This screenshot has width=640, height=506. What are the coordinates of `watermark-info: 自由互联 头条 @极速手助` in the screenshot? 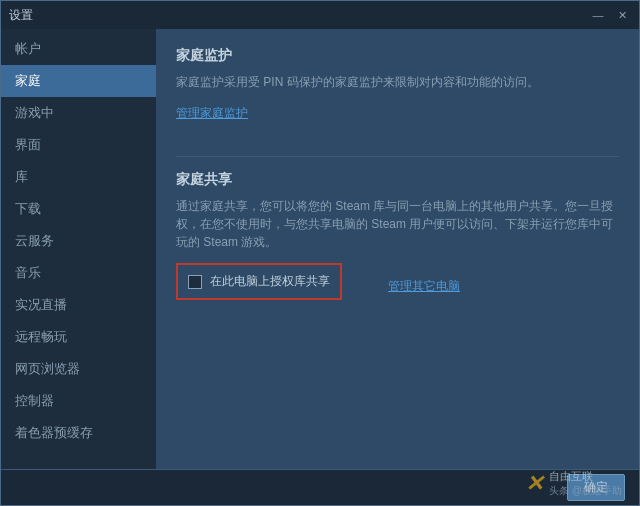 It's located at (586, 484).